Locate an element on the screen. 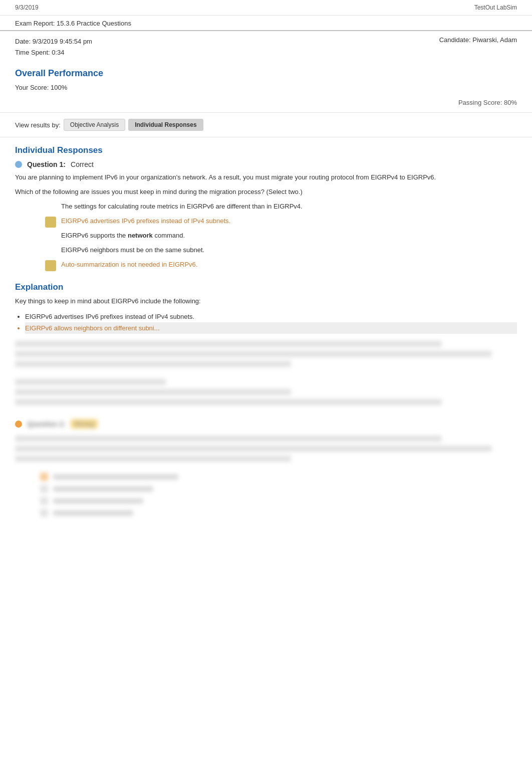 The width and height of the screenshot is (532, 780). question-2-status: Wrong is located at coordinates (84, 424).